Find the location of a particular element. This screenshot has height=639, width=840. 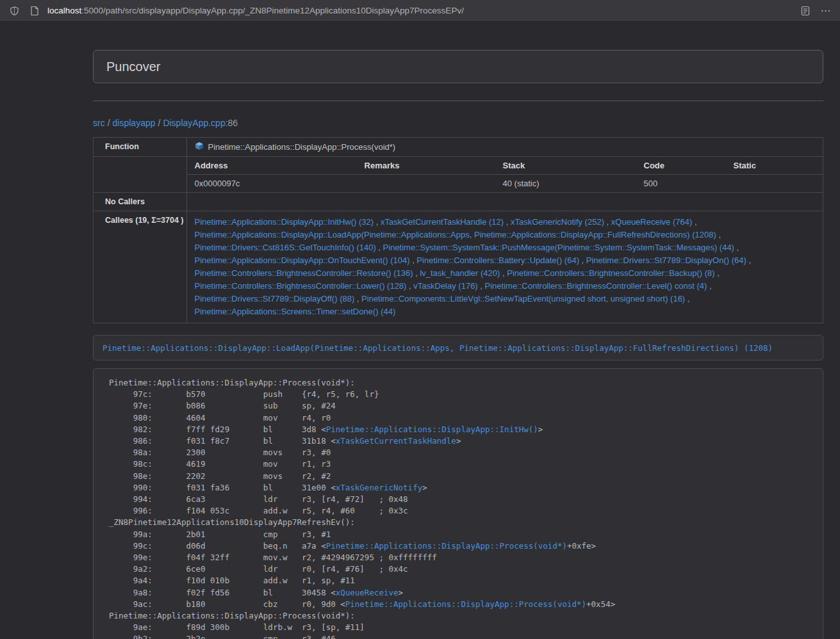

code-symbol-link: Pinetime::Applications::DisplayApp::Init… is located at coordinates (432, 429).